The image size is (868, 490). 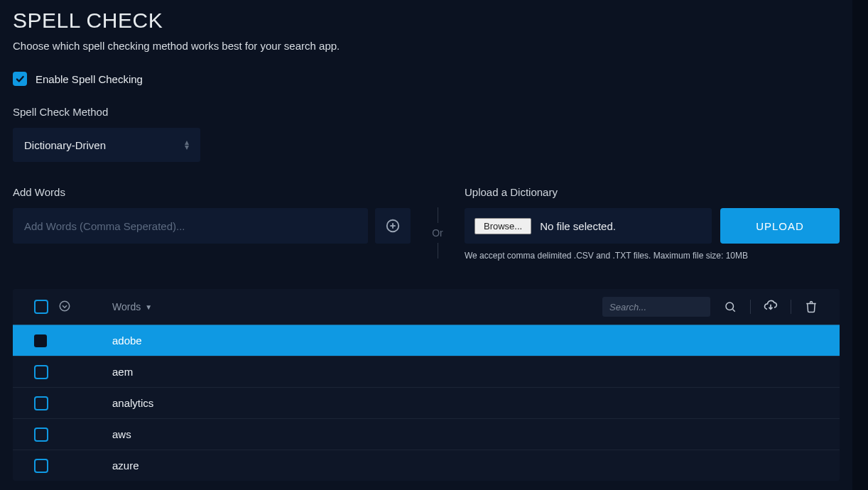 I want to click on dropdown-toggle, so click(x=65, y=307).